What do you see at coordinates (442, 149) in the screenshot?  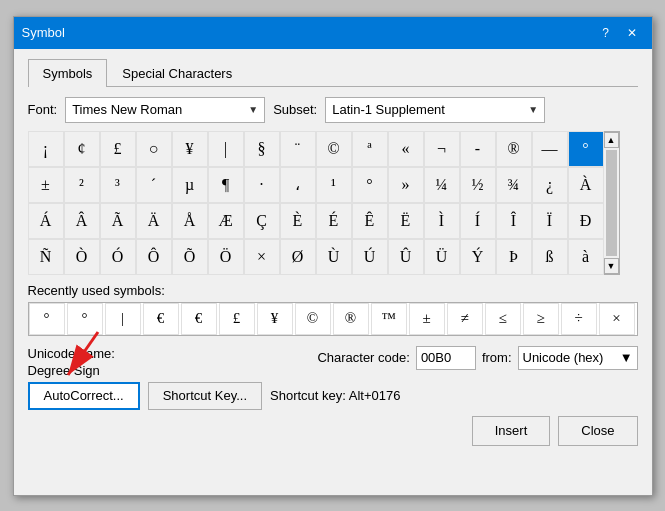 I see `symbol-cell: ¬` at bounding box center [442, 149].